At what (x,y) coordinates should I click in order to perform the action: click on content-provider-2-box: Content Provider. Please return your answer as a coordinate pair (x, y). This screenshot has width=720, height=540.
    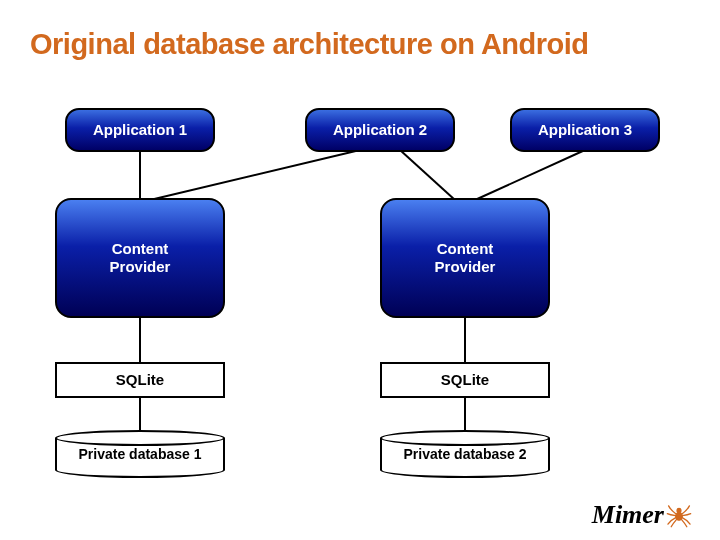
    Looking at the image, I should click on (465, 258).